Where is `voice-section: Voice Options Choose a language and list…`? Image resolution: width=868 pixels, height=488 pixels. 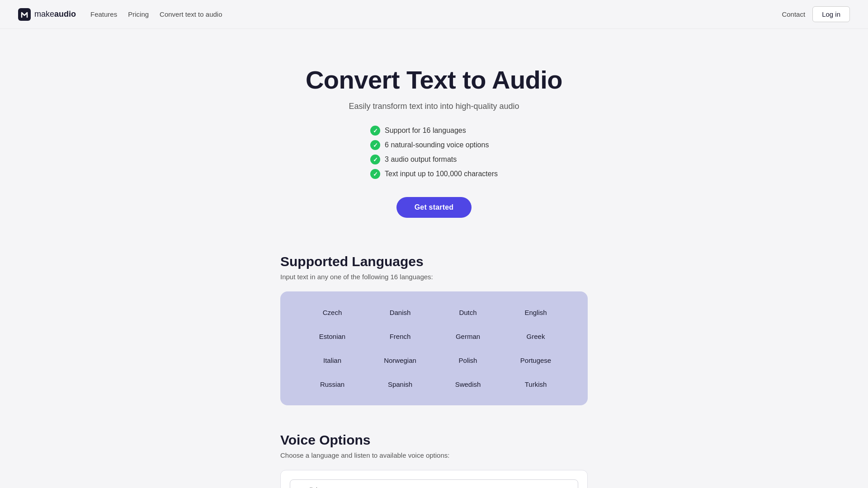 voice-section: Voice Options Choose a language and list… is located at coordinates (434, 455).